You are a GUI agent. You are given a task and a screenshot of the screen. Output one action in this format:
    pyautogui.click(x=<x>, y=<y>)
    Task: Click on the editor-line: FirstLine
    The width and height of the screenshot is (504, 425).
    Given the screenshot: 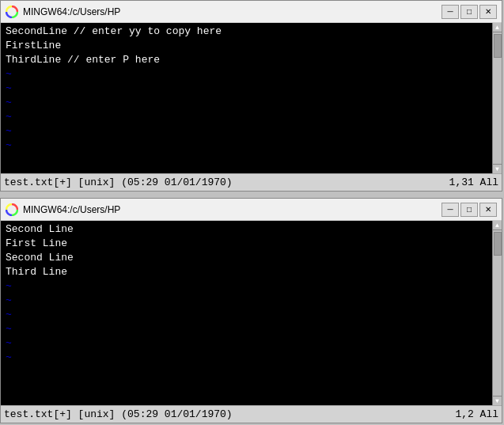 What is the action you would take?
    pyautogui.click(x=252, y=46)
    